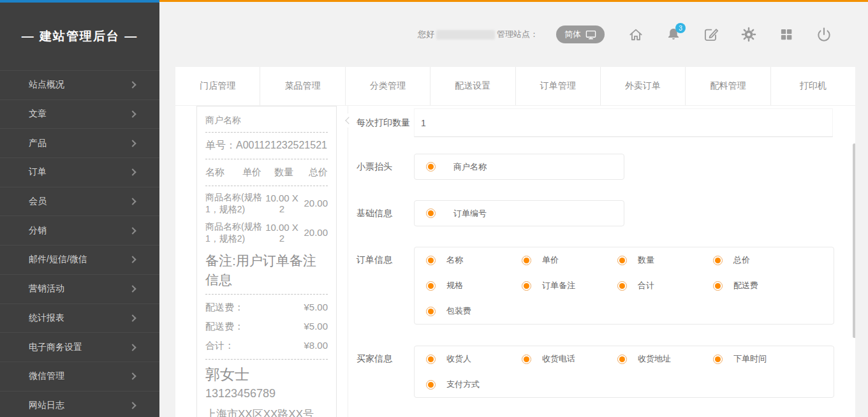 This screenshot has height=417, width=868. Describe the element at coordinates (267, 412) in the screenshot. I see `receipt-customer-address: 上海市XX区XX路XX号XXX室` at that location.